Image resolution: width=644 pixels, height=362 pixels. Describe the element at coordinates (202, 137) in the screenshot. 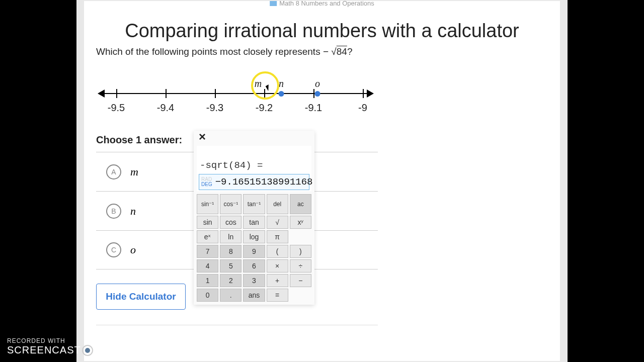

I see `close-icon: ×` at that location.